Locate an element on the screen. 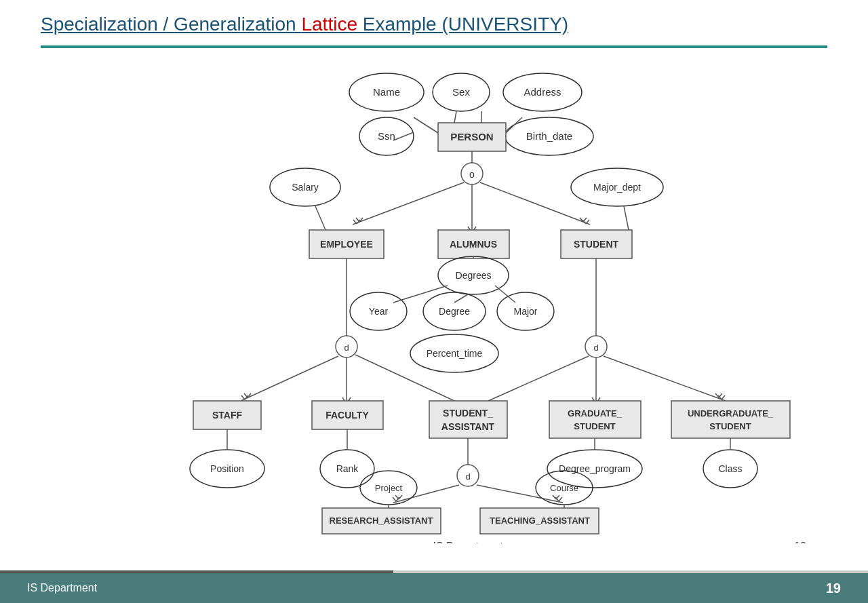 This screenshot has width=868, height=603. svg-text: Sex is located at coordinates (461, 92).